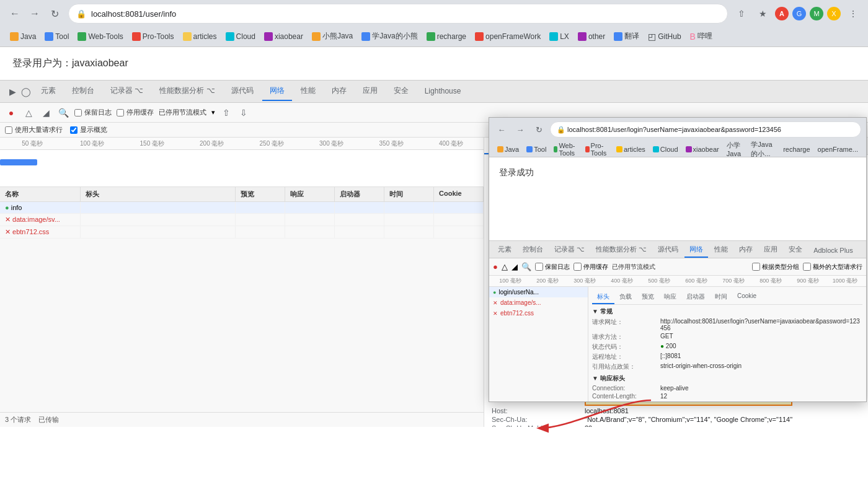 This screenshot has width=868, height=500. I want to click on large-requests-checkbox: 使用大量请求行, so click(33, 130).